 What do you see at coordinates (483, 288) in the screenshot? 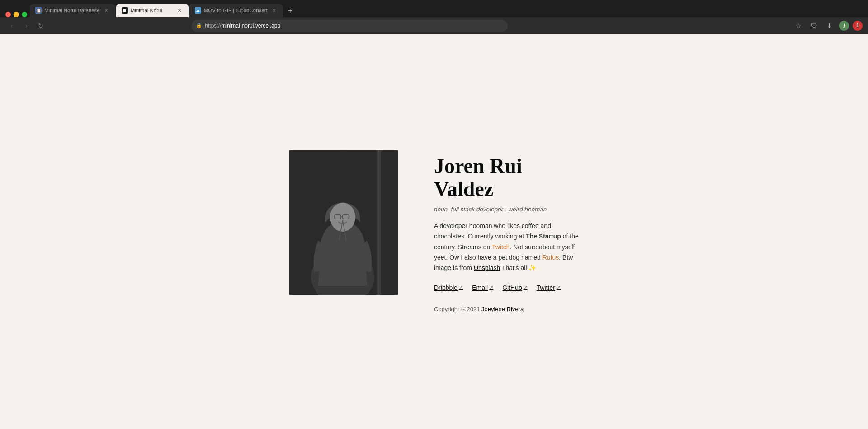
I see `email-link: Email ↗` at bounding box center [483, 288].